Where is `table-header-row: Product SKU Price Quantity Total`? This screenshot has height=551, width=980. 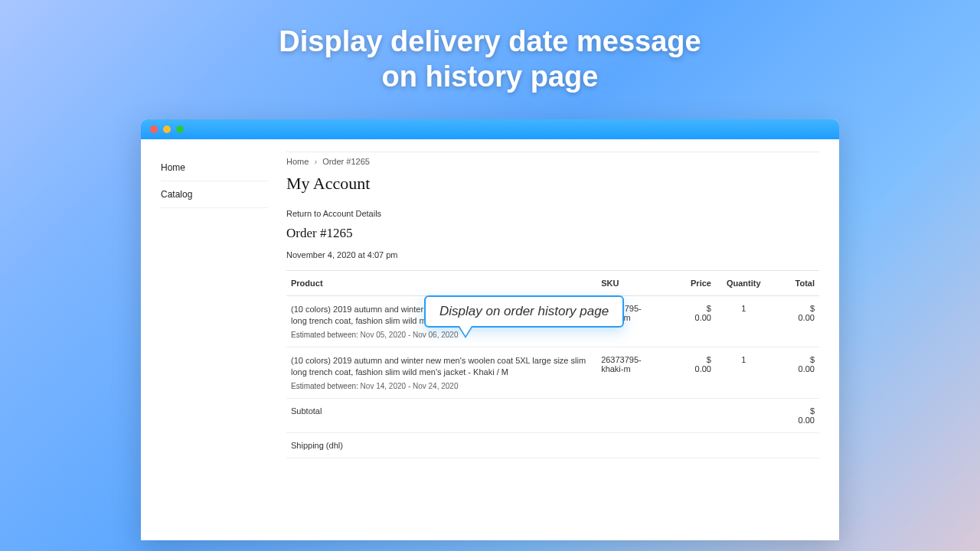 table-header-row: Product SKU Price Quantity Total is located at coordinates (553, 283).